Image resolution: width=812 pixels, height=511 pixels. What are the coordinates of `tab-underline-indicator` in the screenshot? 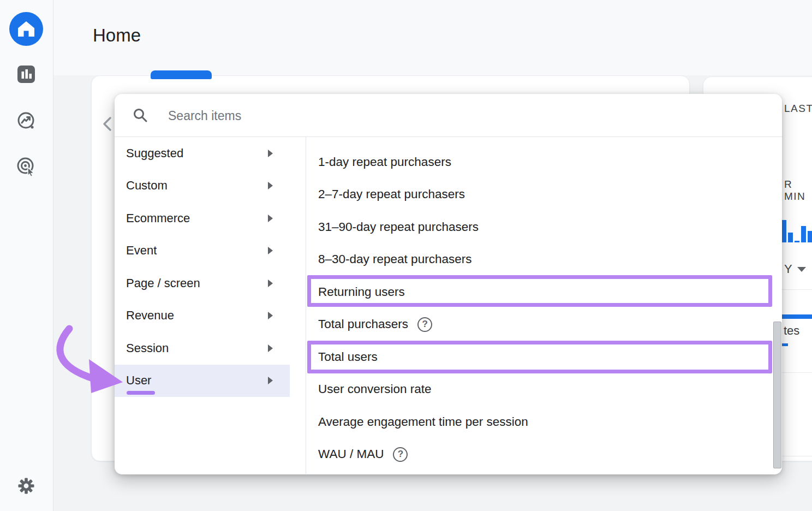 It's located at (785, 345).